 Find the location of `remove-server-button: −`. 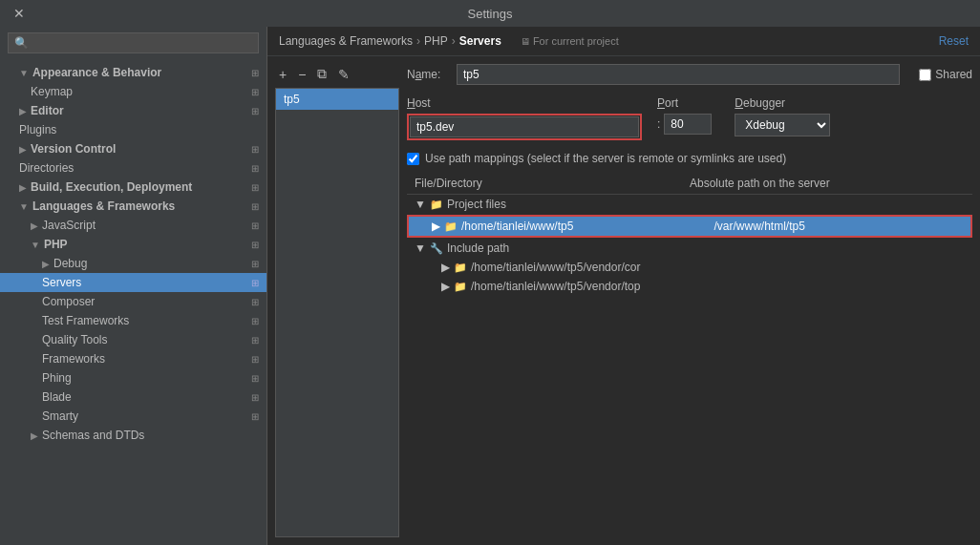

remove-server-button: − is located at coordinates (302, 74).